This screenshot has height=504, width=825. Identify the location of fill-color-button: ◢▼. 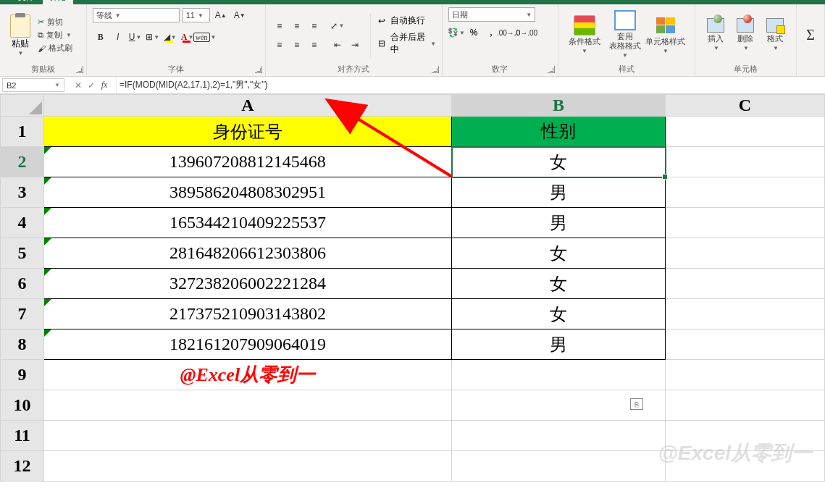
(170, 37).